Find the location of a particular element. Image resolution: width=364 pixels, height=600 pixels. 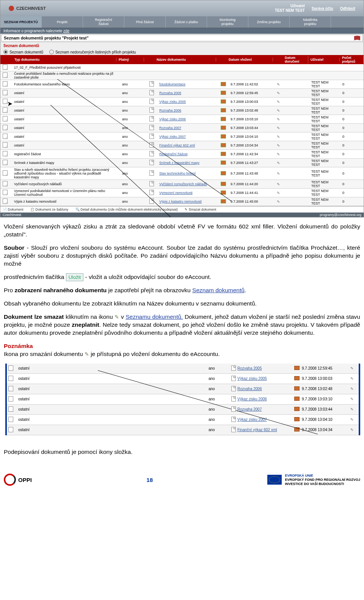

paragraph: Podepisování dokumentů je pomocí ikony s… is located at coordinates (182, 452).